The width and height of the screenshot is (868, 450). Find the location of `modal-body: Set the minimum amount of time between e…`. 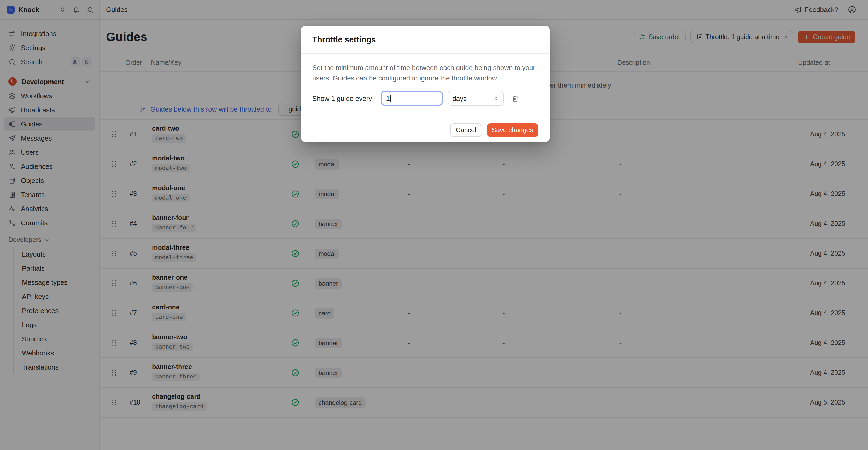

modal-body: Set the minimum amount of time between e… is located at coordinates (425, 86).